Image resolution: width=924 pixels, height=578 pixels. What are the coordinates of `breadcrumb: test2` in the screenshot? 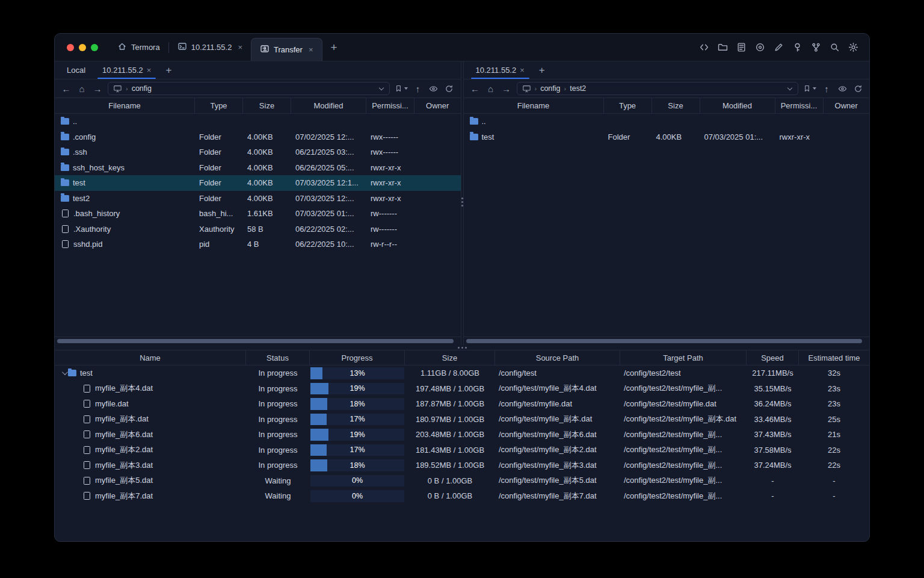 It's located at (578, 89).